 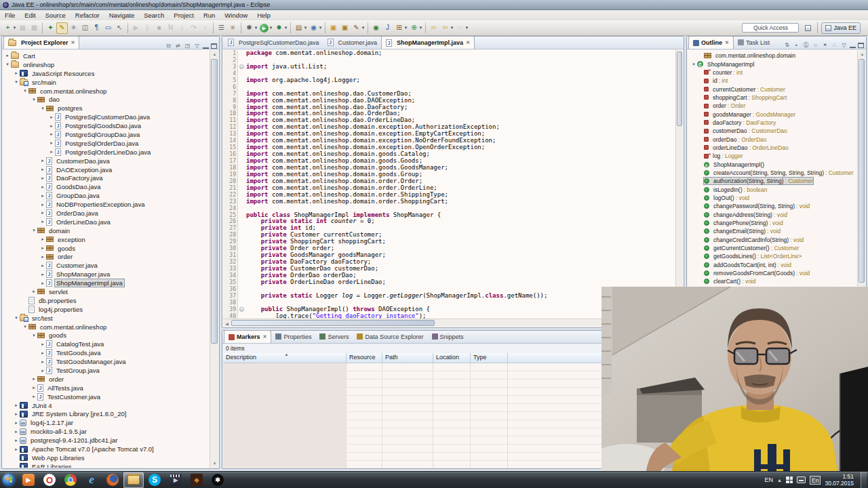 I want to click on menu-source: Source, so click(x=56, y=15).